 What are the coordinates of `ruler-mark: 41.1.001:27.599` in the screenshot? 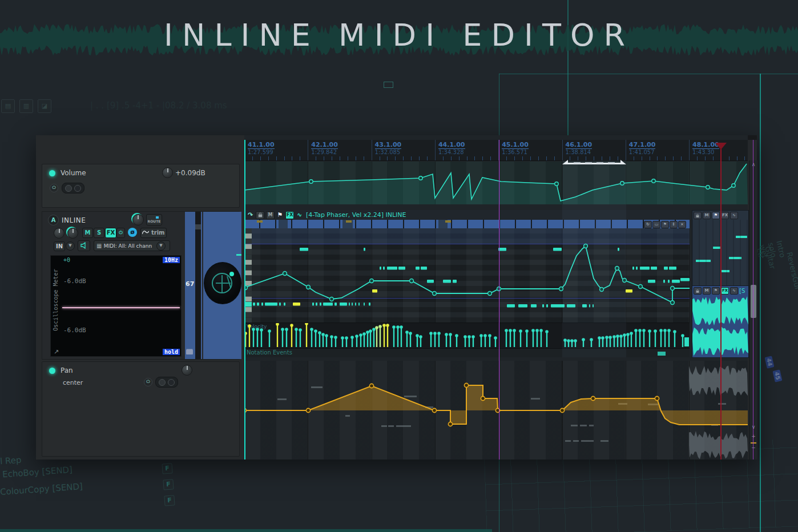 It's located at (261, 148).